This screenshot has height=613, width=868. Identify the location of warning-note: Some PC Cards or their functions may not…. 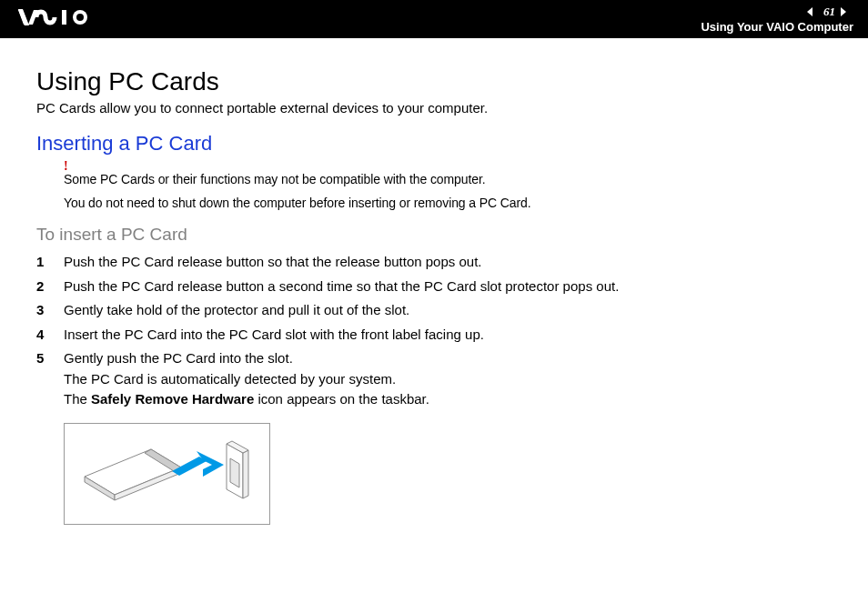
(448, 179).